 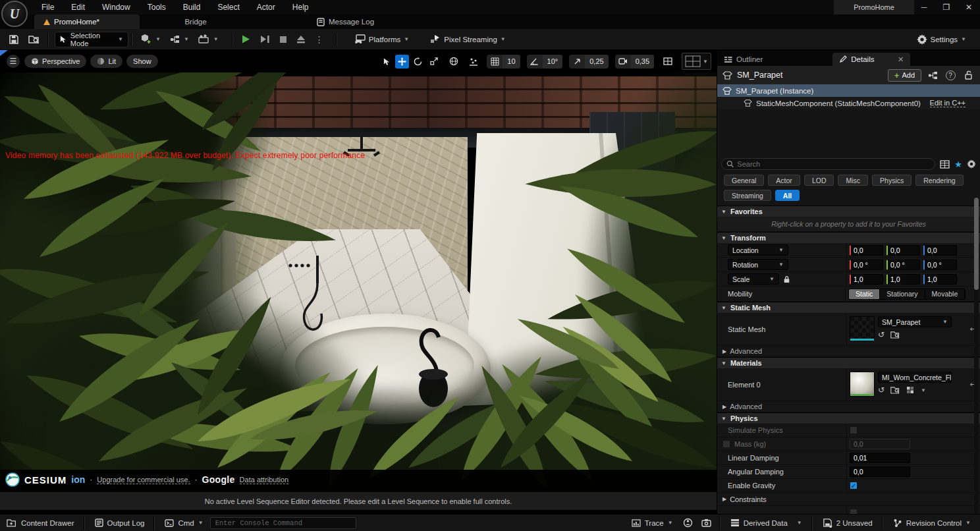 I want to click on scale-z-field: 1,0, so click(x=940, y=279).